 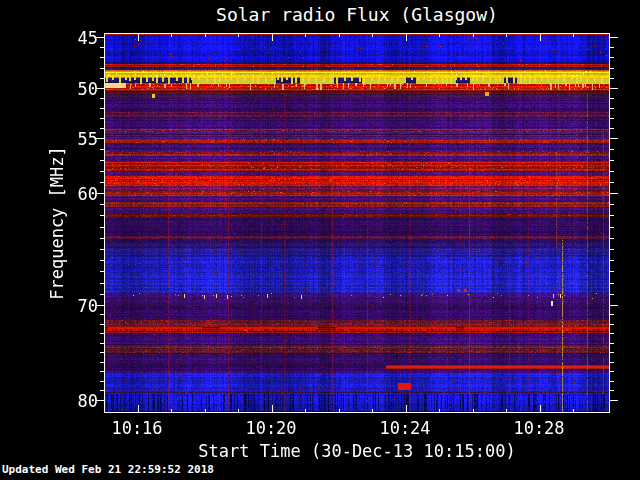 I want to click on y-tick-label-45: 45, so click(x=69, y=38).